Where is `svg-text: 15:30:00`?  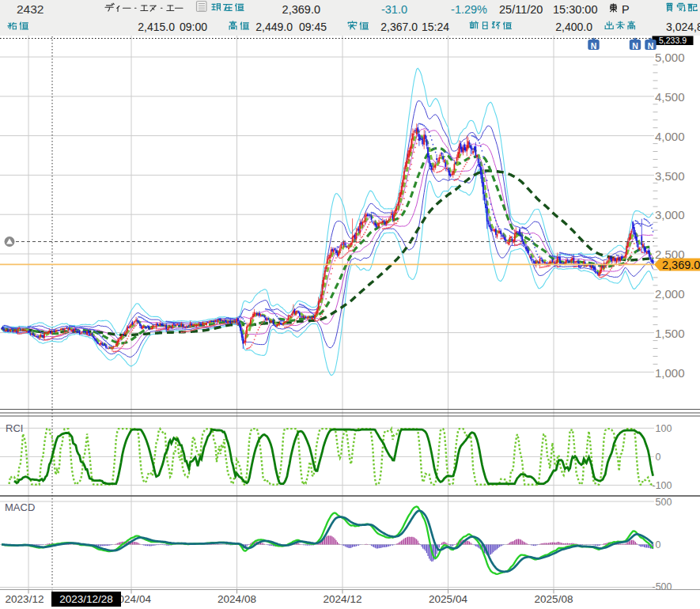 svg-text: 15:30:00 is located at coordinates (575, 9).